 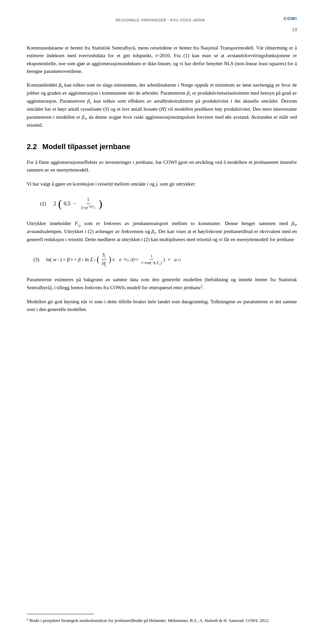 What do you see at coordinates (162, 306) in the screenshot?
I see `paragraph-7: Modellen gir god føyning når vi som i de…` at bounding box center [162, 306].